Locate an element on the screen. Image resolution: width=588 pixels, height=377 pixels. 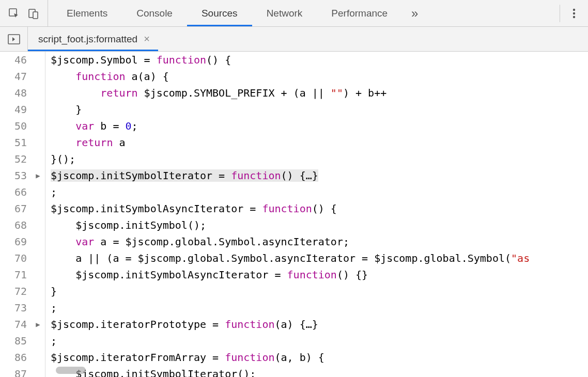
line-number: 48 is located at coordinates (17, 93).